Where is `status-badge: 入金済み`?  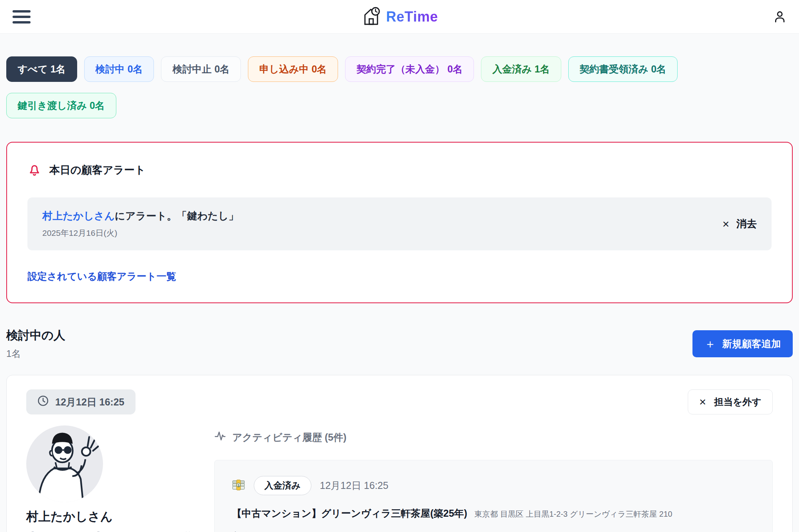
status-badge: 入金済み is located at coordinates (283, 486).